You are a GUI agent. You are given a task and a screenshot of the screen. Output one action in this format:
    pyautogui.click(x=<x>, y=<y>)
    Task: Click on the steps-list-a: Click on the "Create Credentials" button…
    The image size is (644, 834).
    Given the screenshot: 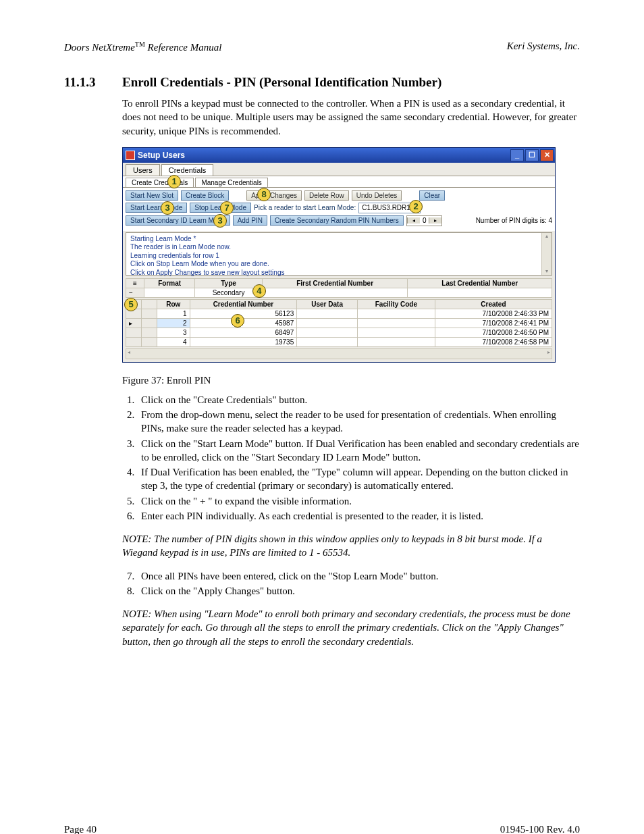 What is the action you would take?
    pyautogui.click(x=351, y=458)
    